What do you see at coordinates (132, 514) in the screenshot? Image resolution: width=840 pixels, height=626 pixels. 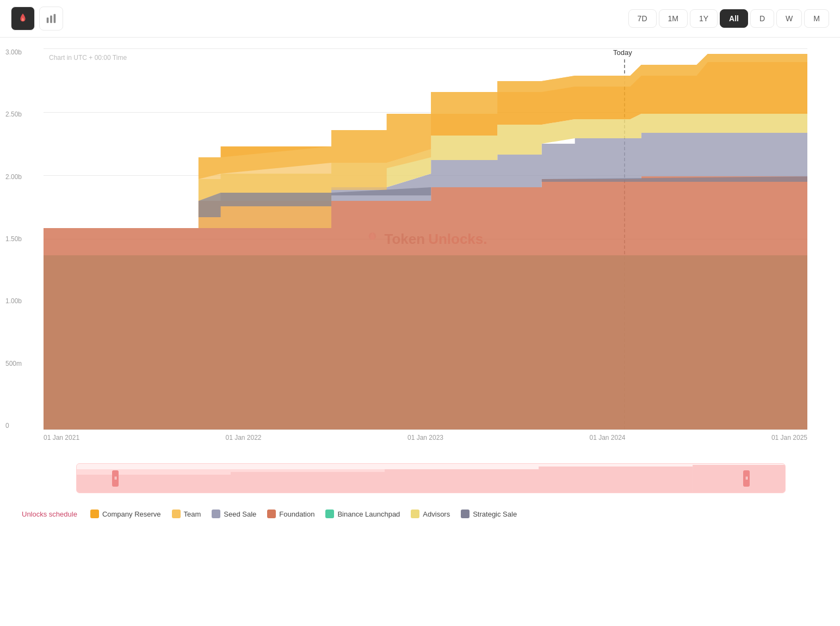 I see `company-reserve-label: Company Reserve` at bounding box center [132, 514].